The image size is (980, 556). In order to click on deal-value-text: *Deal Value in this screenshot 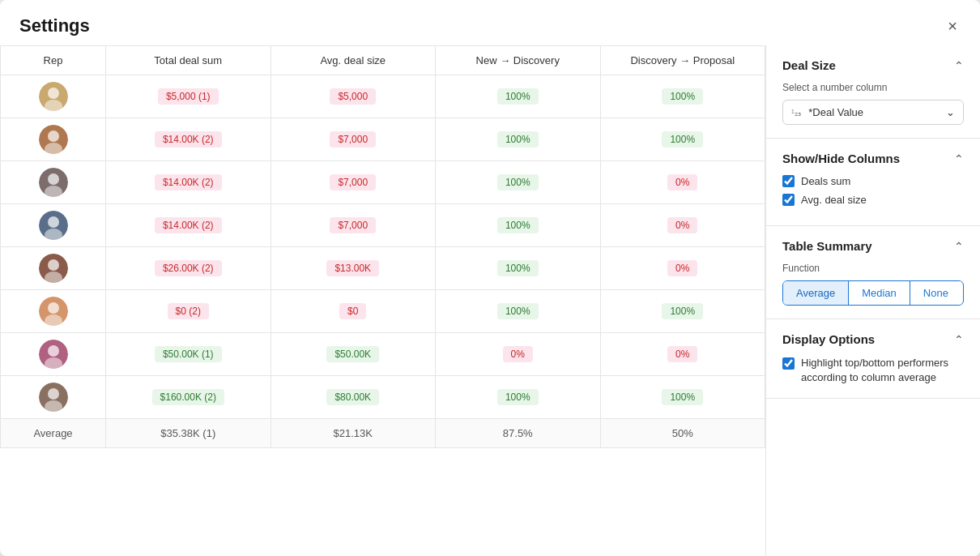, I will do `click(836, 112)`.